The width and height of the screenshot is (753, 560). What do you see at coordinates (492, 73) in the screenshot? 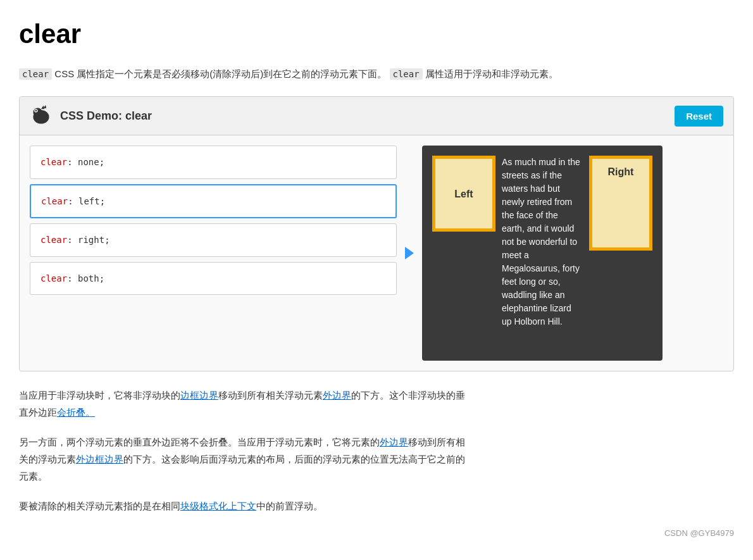
I see `intro-text-2: 属性适用于浮动和非浮动元素。` at bounding box center [492, 73].